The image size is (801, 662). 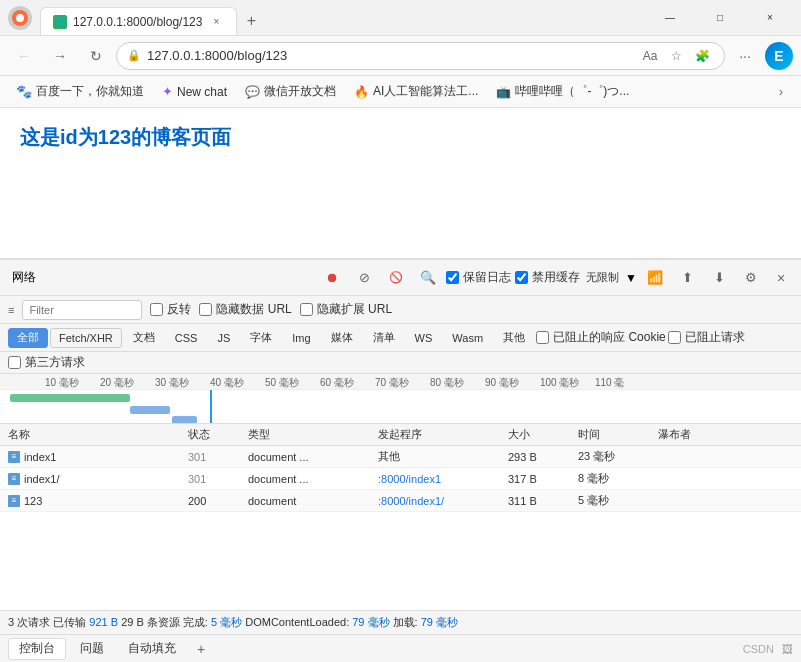 What do you see at coordinates (400, 457) in the screenshot?
I see `table-row: ≡ index1 301 document ... 其他 293 B 23 毫秒` at bounding box center [400, 457].